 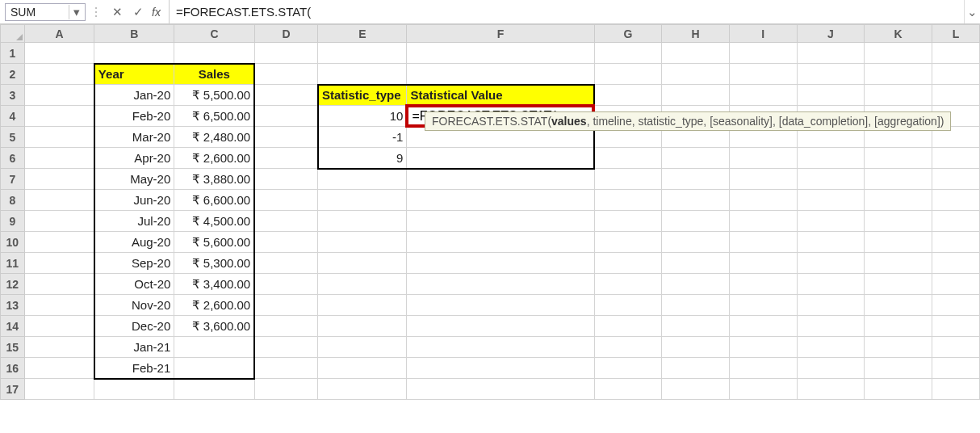 I want to click on cell-F9, so click(x=500, y=221).